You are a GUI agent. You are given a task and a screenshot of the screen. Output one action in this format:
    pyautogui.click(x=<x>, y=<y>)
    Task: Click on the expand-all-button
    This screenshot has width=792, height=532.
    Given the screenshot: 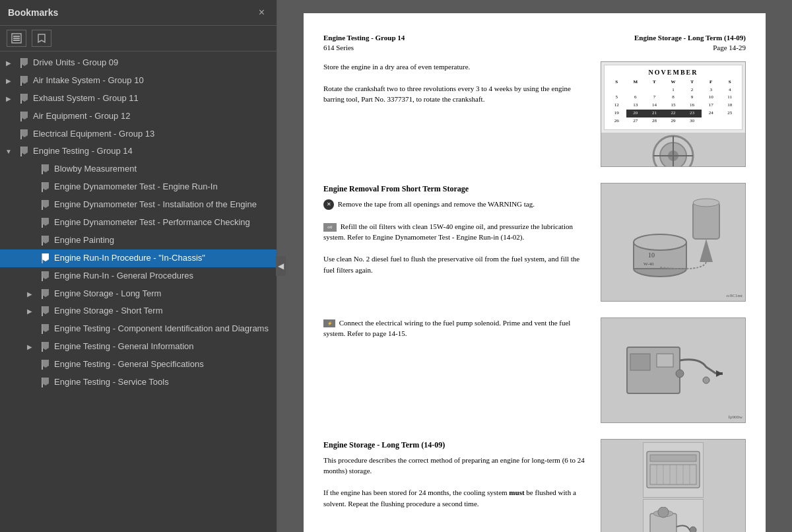 What is the action you would take?
    pyautogui.click(x=16, y=38)
    